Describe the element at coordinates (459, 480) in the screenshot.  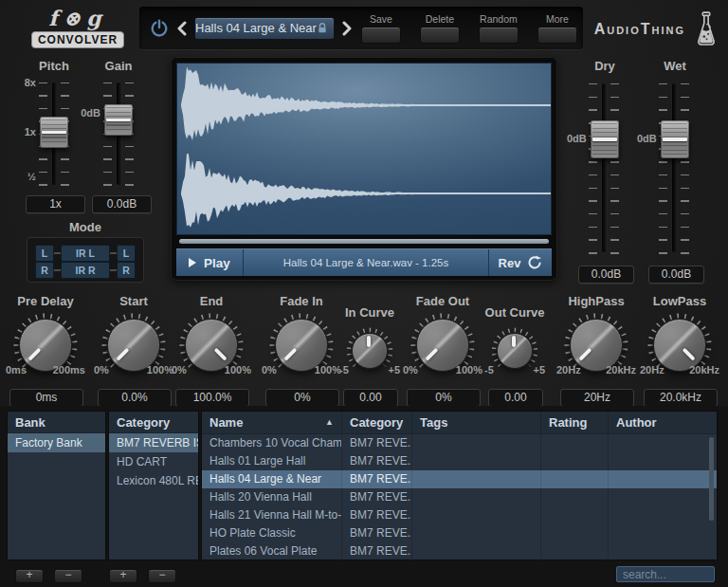
I see `preset-row-selected: Halls 04 Large & Near BM7 REVE...` at that location.